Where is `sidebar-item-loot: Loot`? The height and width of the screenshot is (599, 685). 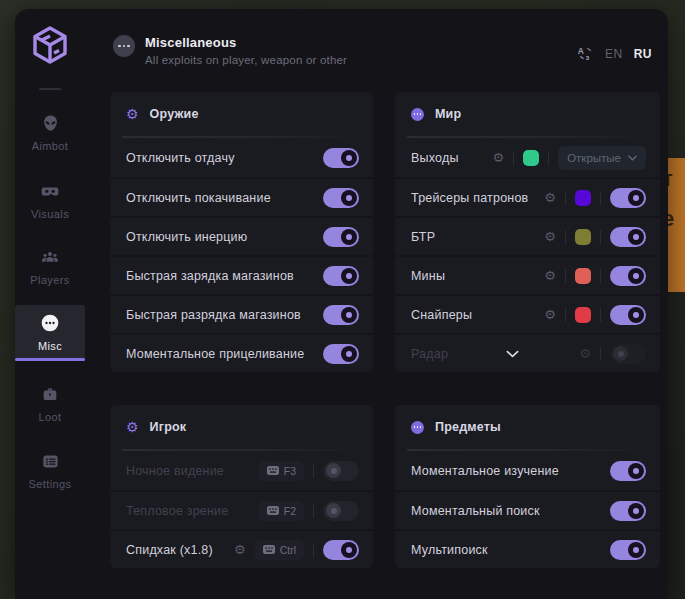
sidebar-item-loot: Loot is located at coordinates (50, 404).